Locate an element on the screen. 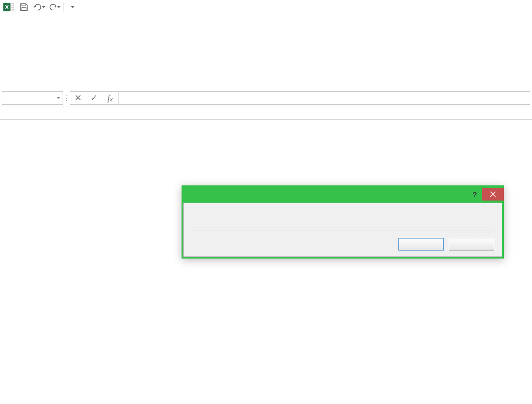 Image resolution: width=532 pixels, height=404 pixels. chevron-down-icon is located at coordinates (58, 98).